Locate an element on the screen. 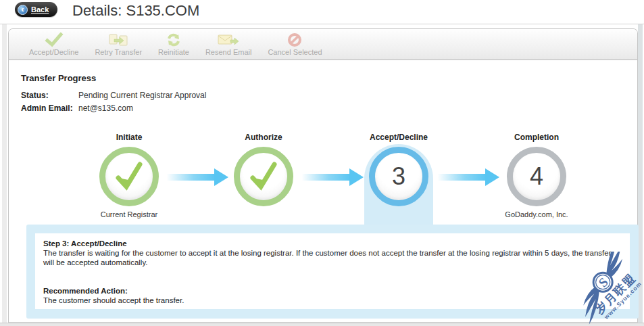  toolbar-label: Retry Transfer is located at coordinates (118, 52).